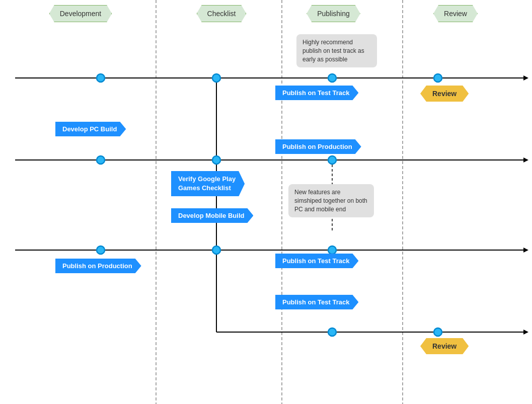  I want to click on development-label: Development, so click(81, 14).